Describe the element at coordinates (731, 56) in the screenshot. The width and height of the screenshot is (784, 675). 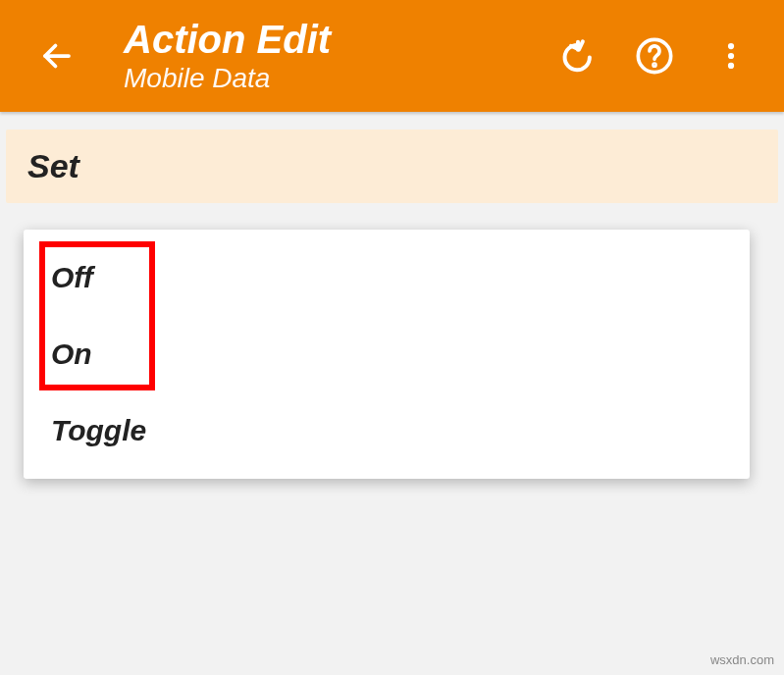
I see `more-button` at that location.